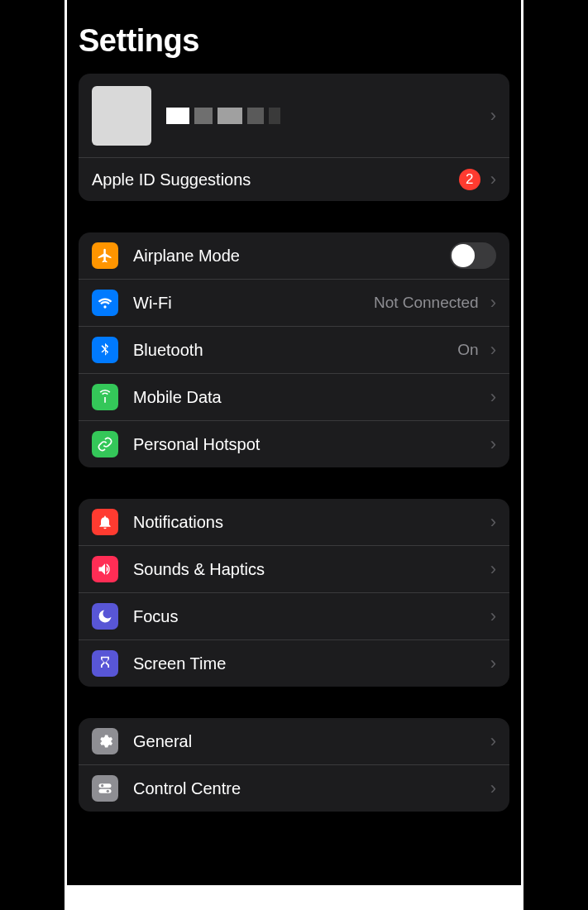 The image size is (588, 910). I want to click on personal-hotspot-row: Personal Hotspot ›, so click(294, 444).